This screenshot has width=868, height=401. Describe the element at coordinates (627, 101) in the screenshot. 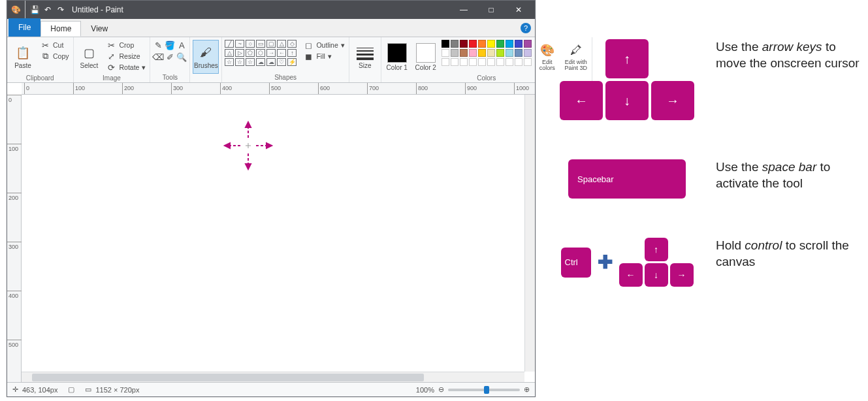

I see `down-arrow-key-icon: ↓` at that location.